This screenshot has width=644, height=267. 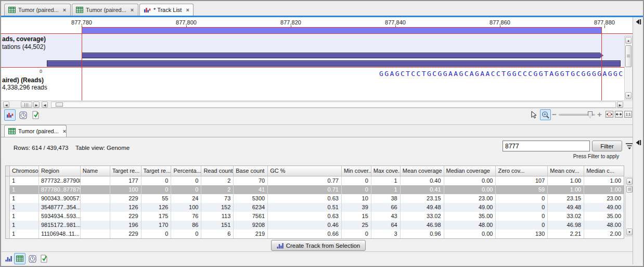 I want to click on pointer-tool-button, so click(x=534, y=115).